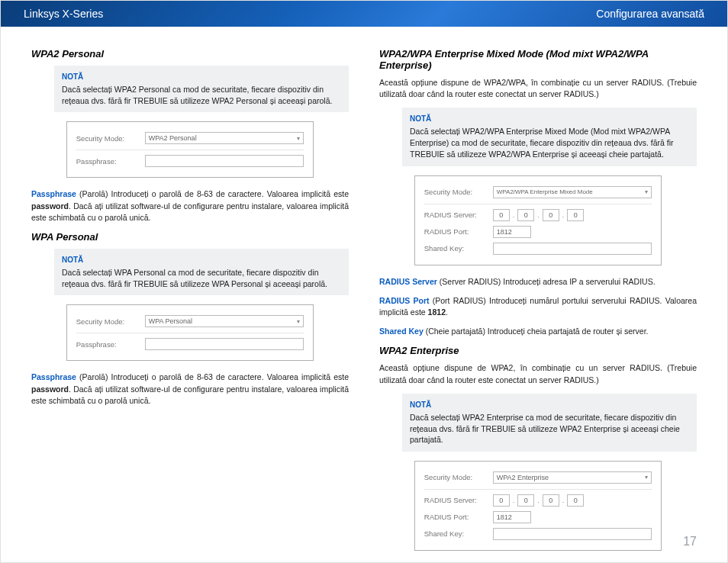 This screenshot has width=728, height=563. Describe the element at coordinates (549, 423) in the screenshot. I see `note-box: NOTĂ Dacă selectați WPA2 Enterprise ca m…` at that location.